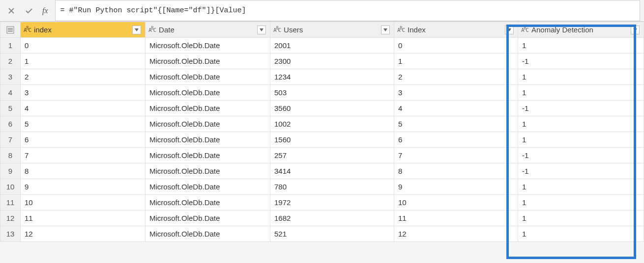 Image resolution: width=644 pixels, height=263 pixels. Describe the element at coordinates (29, 11) in the screenshot. I see `confirm-formula-button` at that location.